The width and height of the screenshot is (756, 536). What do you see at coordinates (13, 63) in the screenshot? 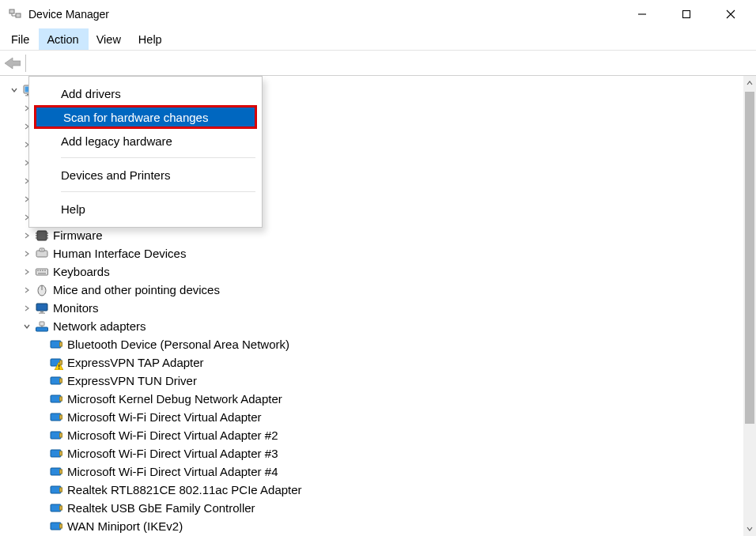
I see `back-button` at bounding box center [13, 63].